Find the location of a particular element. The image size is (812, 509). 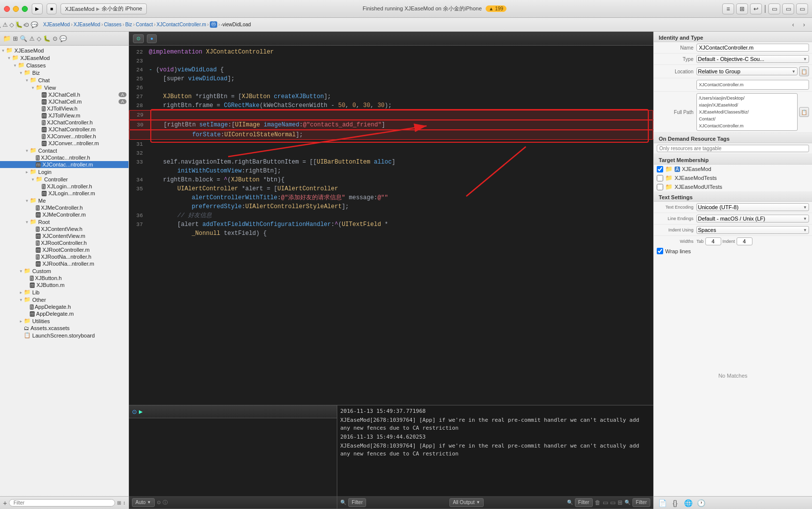

add-file-btn: 📄 is located at coordinates (662, 503).